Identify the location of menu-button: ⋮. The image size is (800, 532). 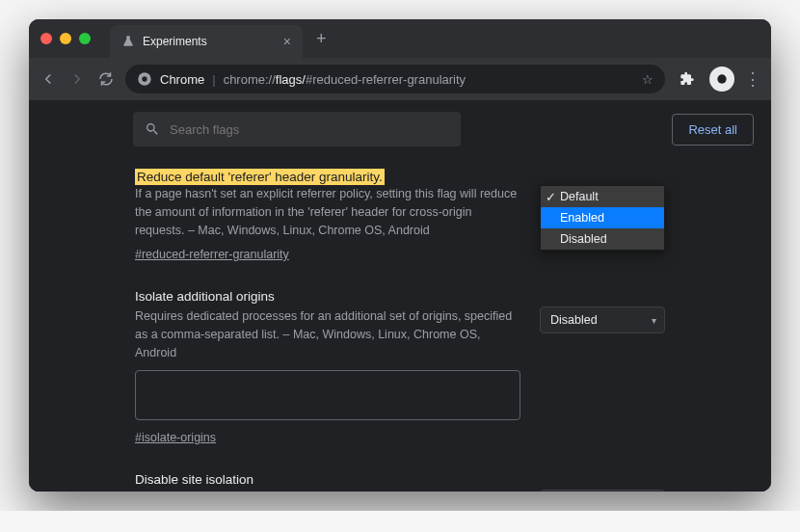
(753, 79).